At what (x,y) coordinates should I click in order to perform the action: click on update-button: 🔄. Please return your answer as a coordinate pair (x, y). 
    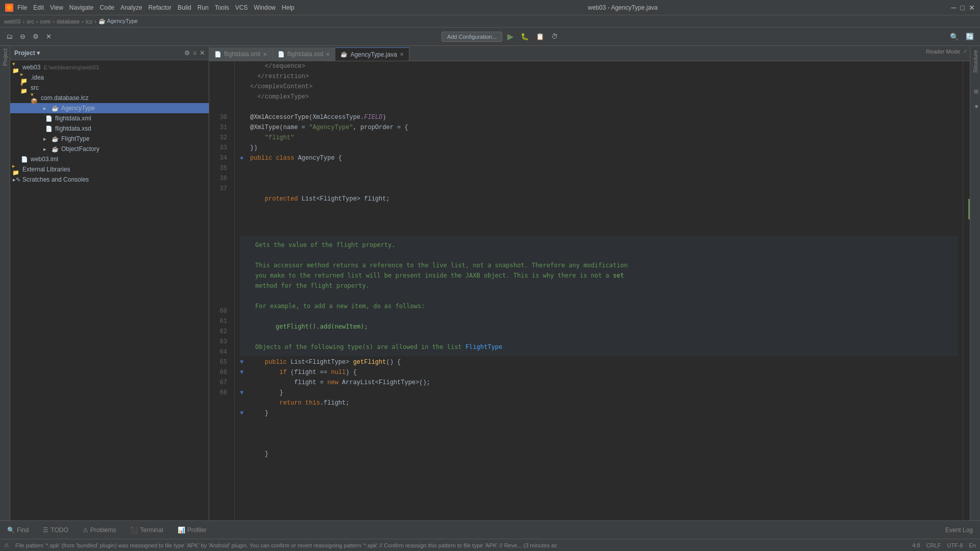
    Looking at the image, I should click on (970, 37).